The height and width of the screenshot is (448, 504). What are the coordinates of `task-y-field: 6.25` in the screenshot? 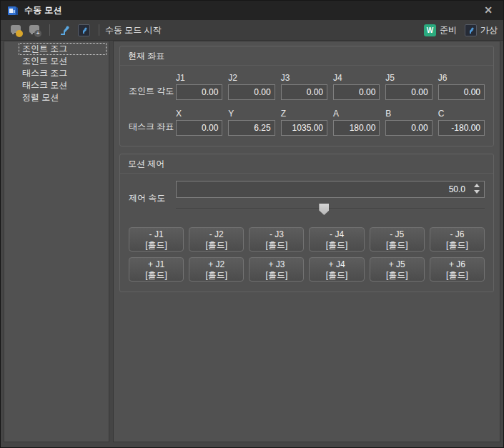 It's located at (252, 128).